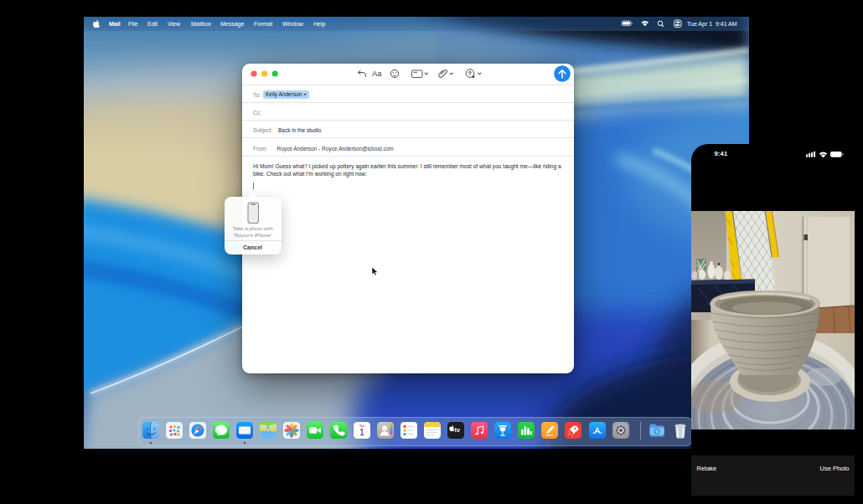 The width and height of the screenshot is (863, 504). I want to click on svg-text: 1, so click(362, 432).